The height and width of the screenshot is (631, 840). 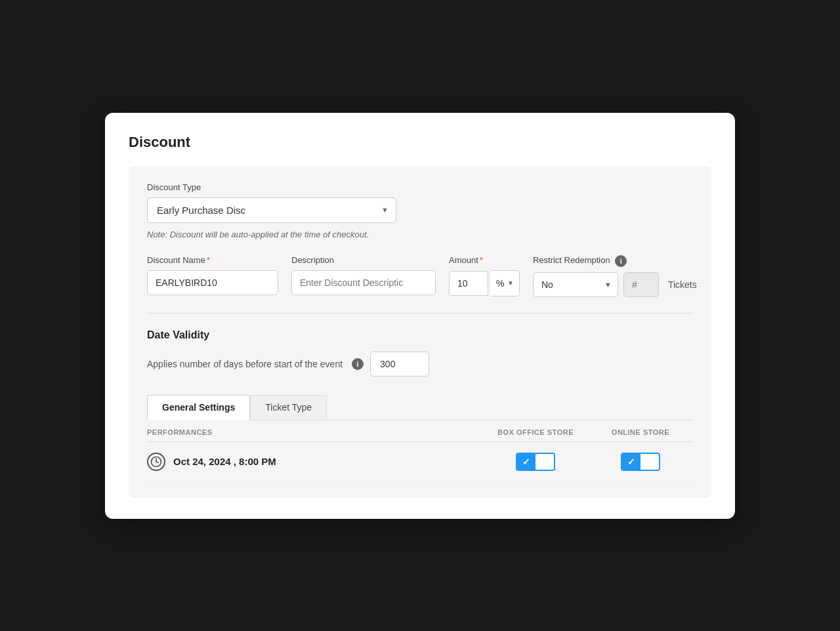 I want to click on amount-unit-select: % $, so click(x=501, y=283).